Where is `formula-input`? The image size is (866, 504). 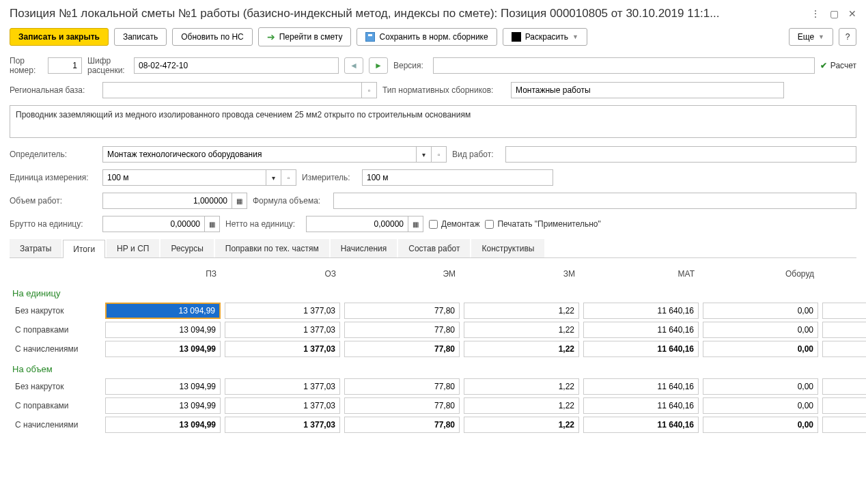 formula-input is located at coordinates (595, 201).